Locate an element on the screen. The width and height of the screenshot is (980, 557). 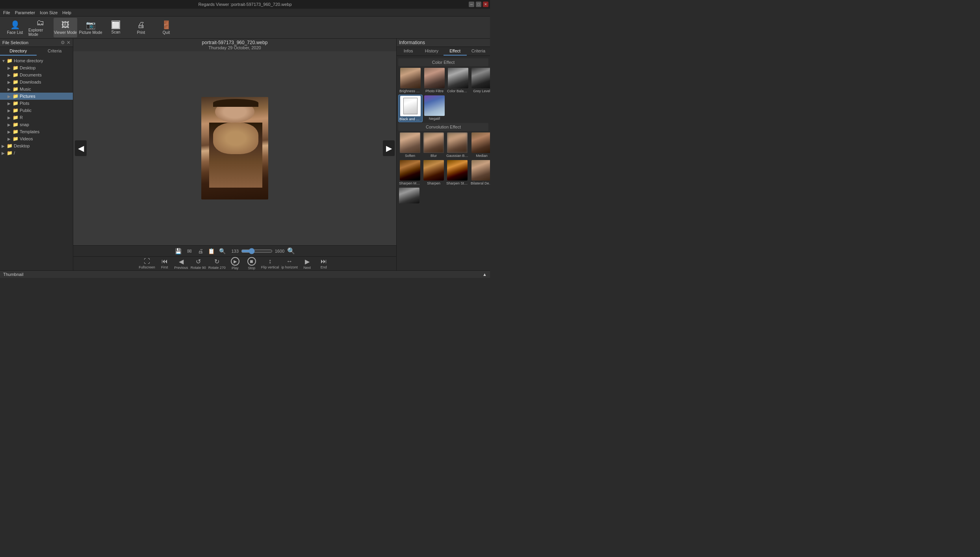
effect-sharpen: Sharpen is located at coordinates (434, 173).